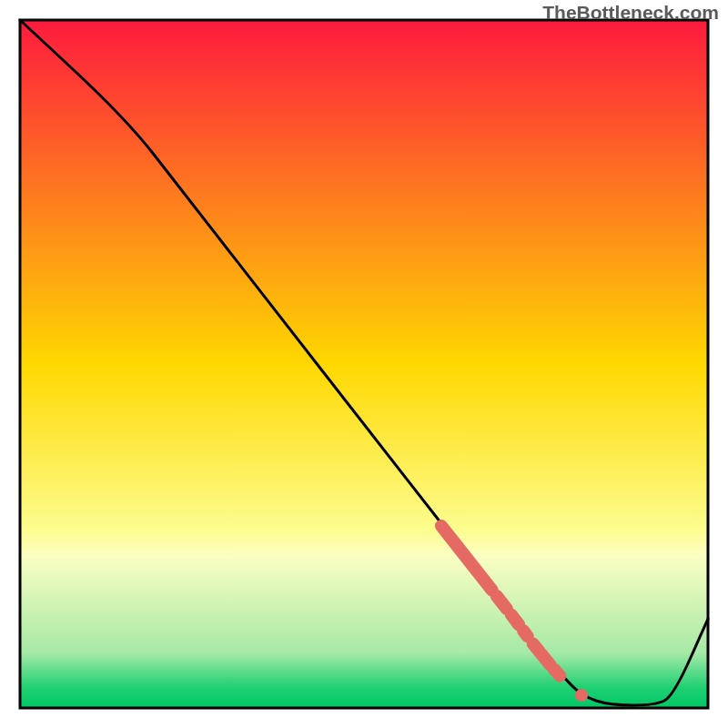  What do you see at coordinates (581, 695) in the screenshot?
I see `highlight-dots` at bounding box center [581, 695].